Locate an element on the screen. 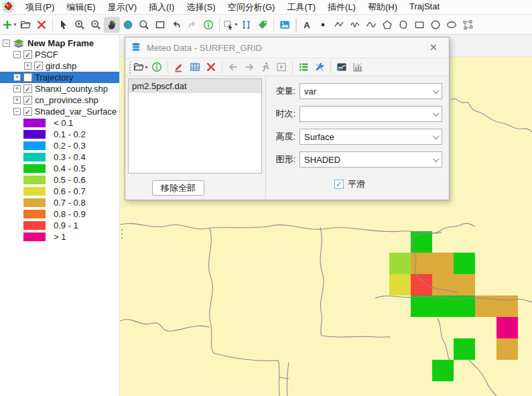 Image resolution: width=532 pixels, height=396 pixels. panel-splitter-handle is located at coordinates (122, 234).